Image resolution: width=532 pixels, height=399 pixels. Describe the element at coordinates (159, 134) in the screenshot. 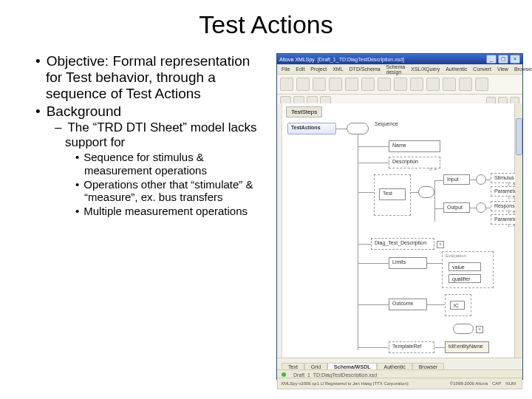

I see `bullet-sub1: The “TRD DTI Sheet” model lacks support …` at that location.